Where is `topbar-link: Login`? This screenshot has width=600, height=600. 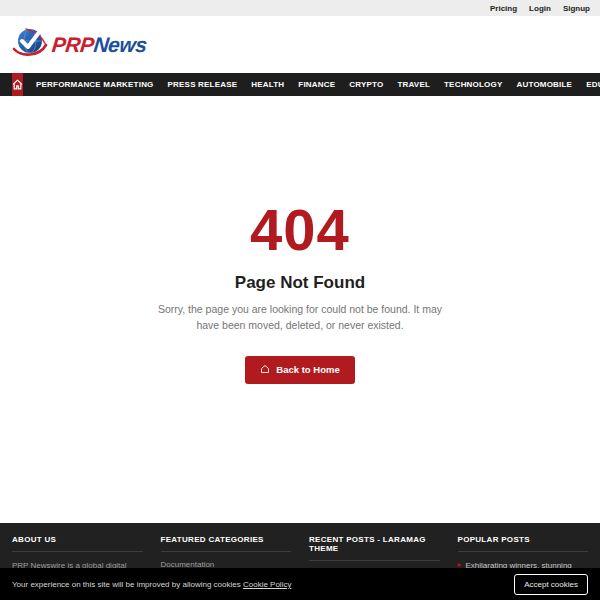 topbar-link: Login is located at coordinates (540, 8).